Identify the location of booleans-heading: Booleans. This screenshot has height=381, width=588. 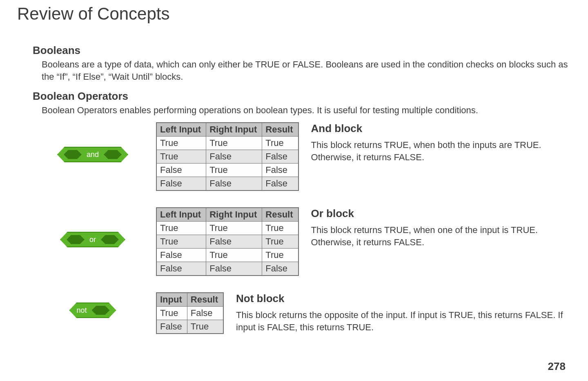
(302, 51).